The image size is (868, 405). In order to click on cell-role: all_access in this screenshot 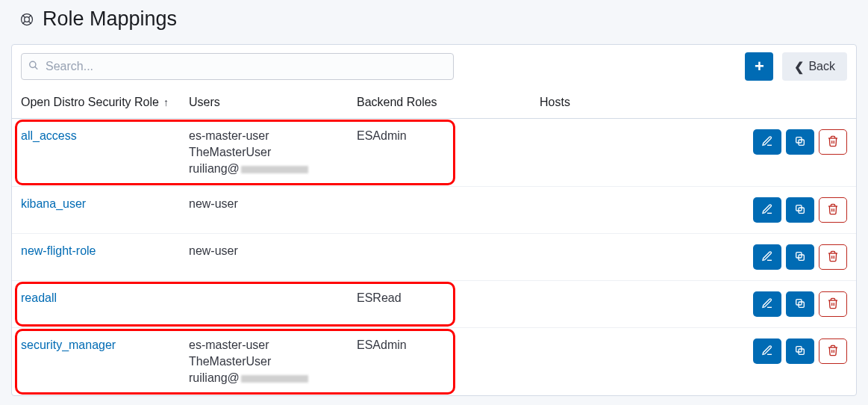, I will do `click(104, 136)`.